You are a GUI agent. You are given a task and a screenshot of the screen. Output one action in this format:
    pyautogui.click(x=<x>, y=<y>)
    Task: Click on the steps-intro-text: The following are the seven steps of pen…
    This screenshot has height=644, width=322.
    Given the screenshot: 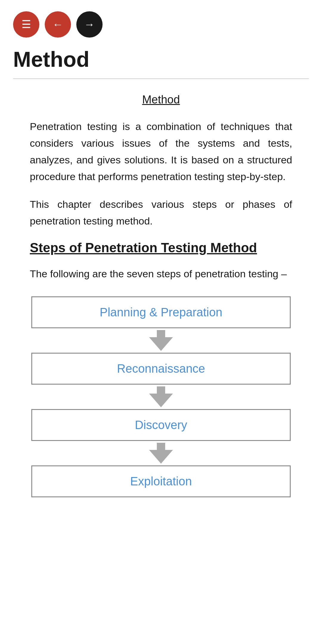 What is the action you would take?
    pyautogui.click(x=161, y=274)
    